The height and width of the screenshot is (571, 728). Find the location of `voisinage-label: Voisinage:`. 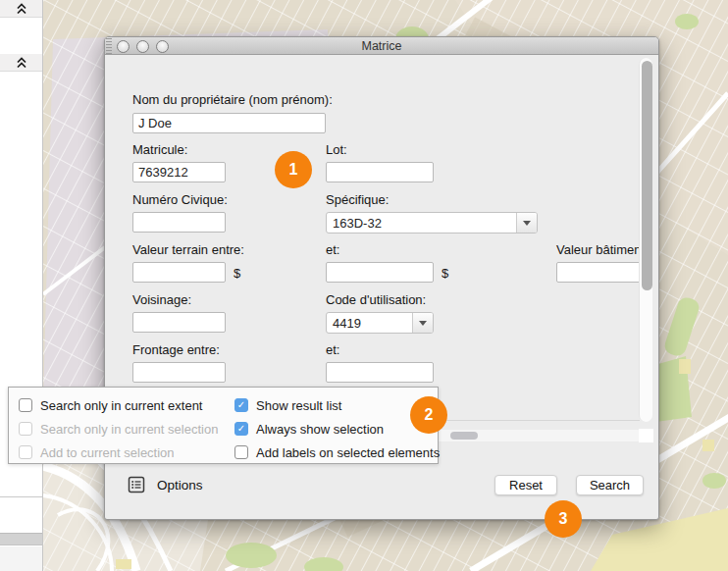

voisinage-label: Voisinage: is located at coordinates (162, 300).